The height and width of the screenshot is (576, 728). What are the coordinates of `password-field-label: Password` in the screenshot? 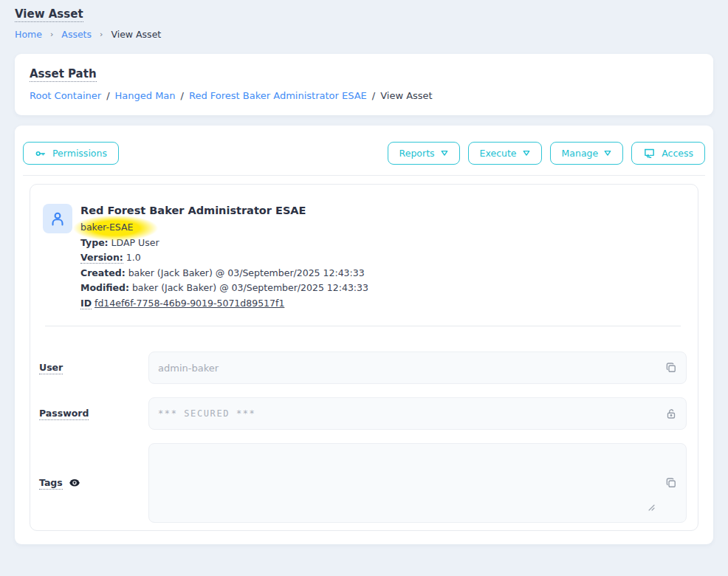 It's located at (63, 414).